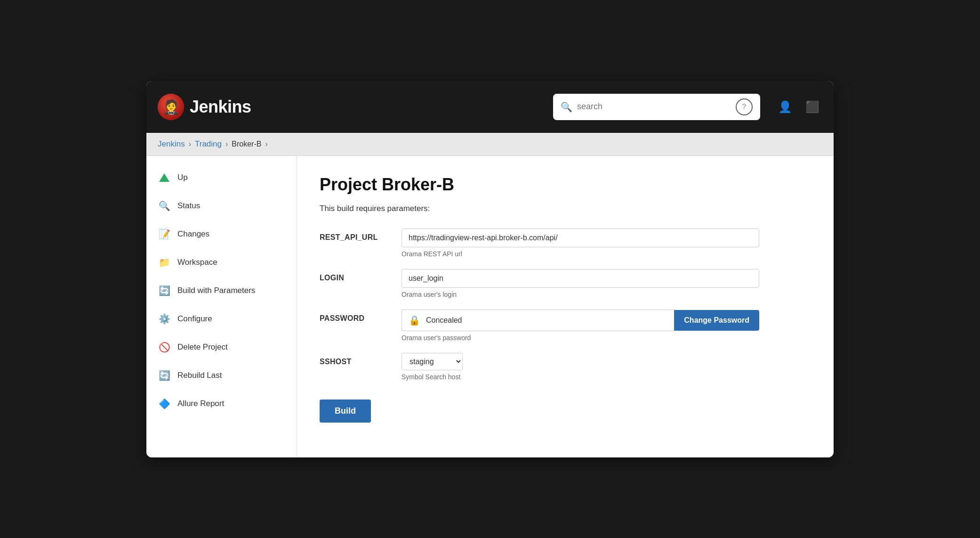 The height and width of the screenshot is (538, 980). Describe the element at coordinates (538, 320) in the screenshot. I see `password-display: 🔒 Concealed` at that location.